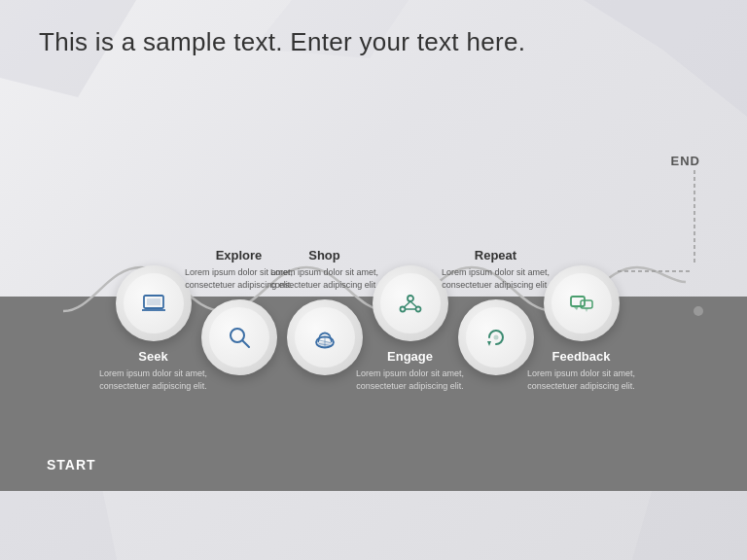 This screenshot has width=747, height=560. Describe the element at coordinates (582, 303) in the screenshot. I see `circle-feedback` at that location.